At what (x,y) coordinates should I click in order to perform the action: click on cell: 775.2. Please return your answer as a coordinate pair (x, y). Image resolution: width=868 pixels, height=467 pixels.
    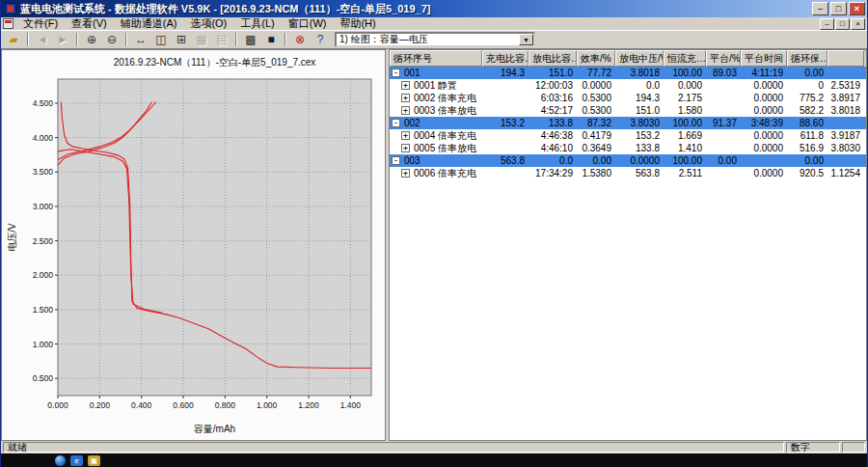
    Looking at the image, I should click on (807, 98).